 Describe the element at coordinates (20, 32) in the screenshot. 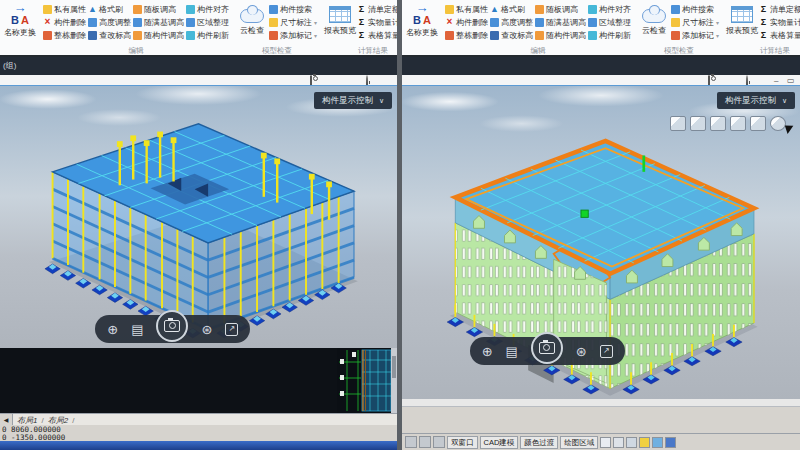

I see `rename-label: 名称更换` at that location.